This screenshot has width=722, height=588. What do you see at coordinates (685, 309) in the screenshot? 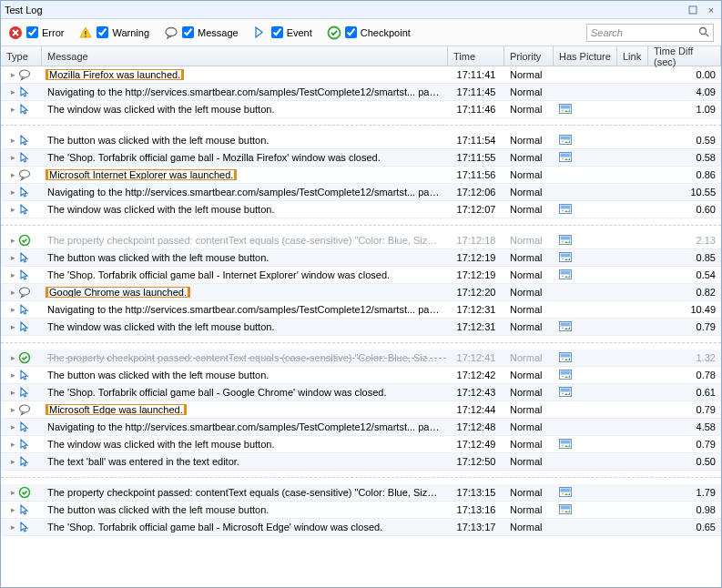
I see `log-diff: 10.49` at bounding box center [685, 309].